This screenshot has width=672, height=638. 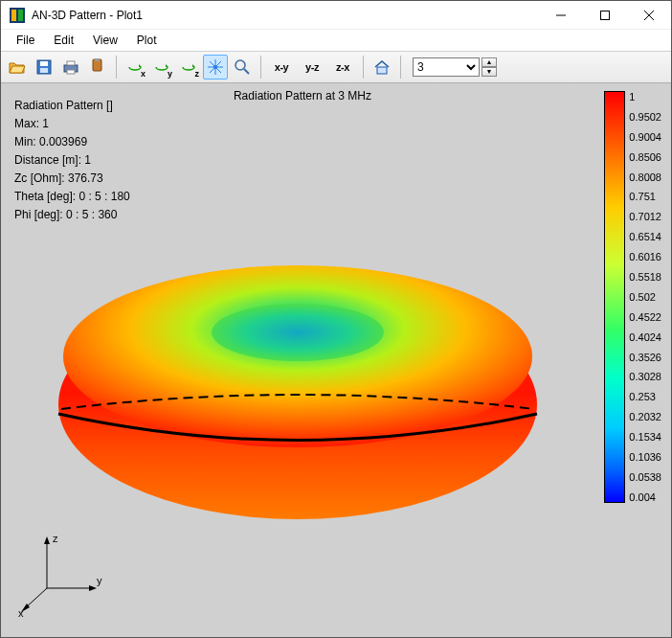 What do you see at coordinates (21, 613) in the screenshot?
I see `axis-x-label: x` at bounding box center [21, 613].